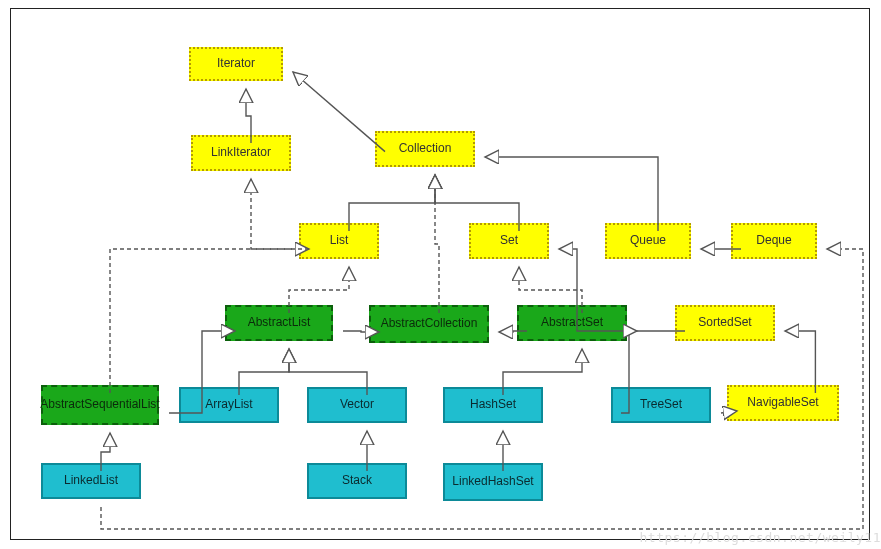 The width and height of the screenshot is (881, 549). I want to click on node-queue: Queue, so click(648, 241).